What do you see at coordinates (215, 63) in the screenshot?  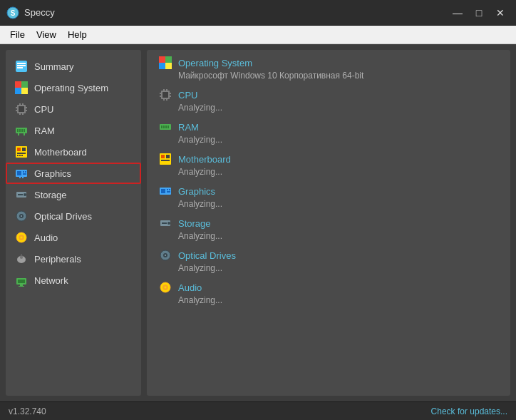 I see `panel-os-title: Operating System` at bounding box center [215, 63].